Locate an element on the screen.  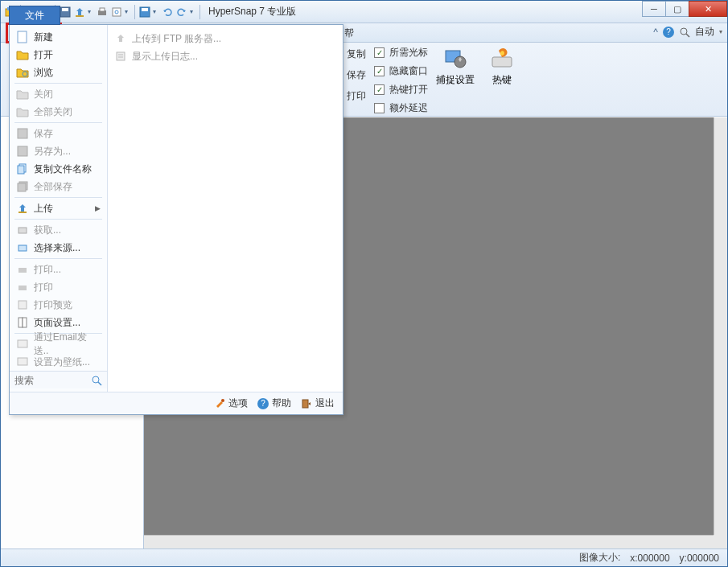
chevron-up-icon: ^ is located at coordinates (656, 32).